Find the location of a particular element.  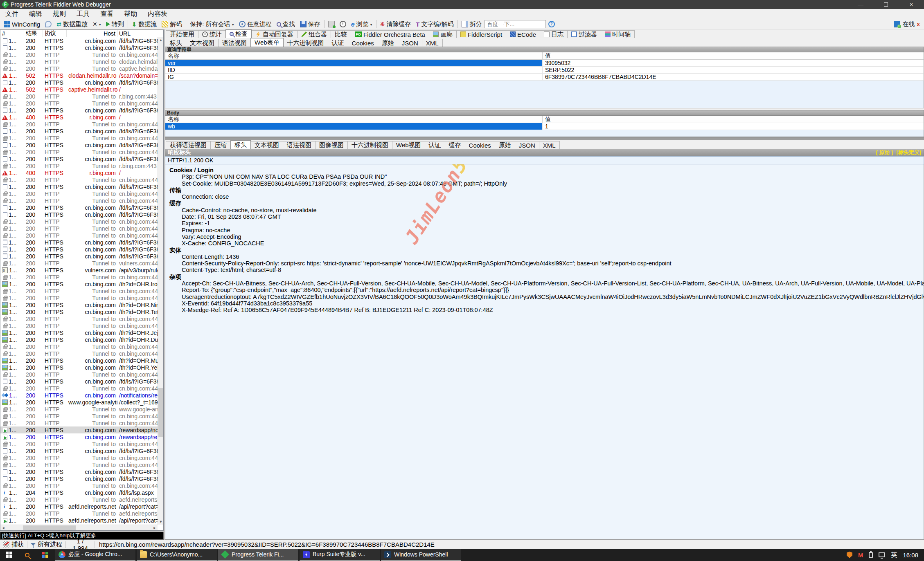

session-row: 1...200HTTPScn.bing.com/th?id=OHR.Ningal… is located at coordinates (79, 305).